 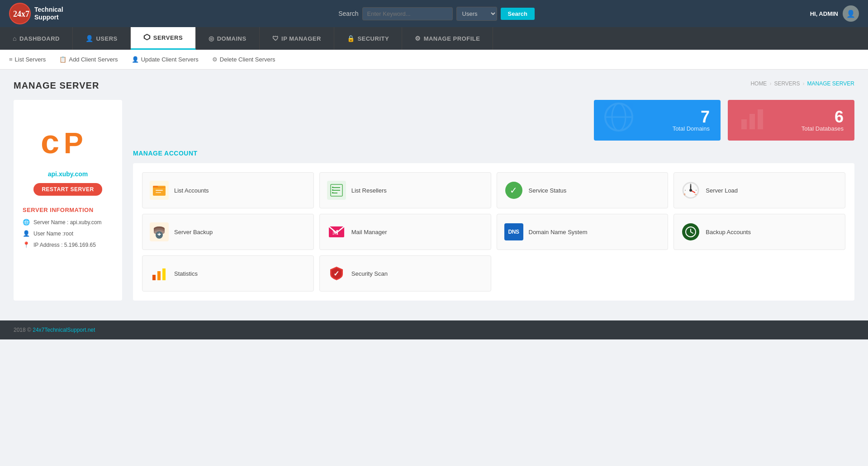 I want to click on total-domains-content: 7 Total Domains, so click(x=691, y=120).